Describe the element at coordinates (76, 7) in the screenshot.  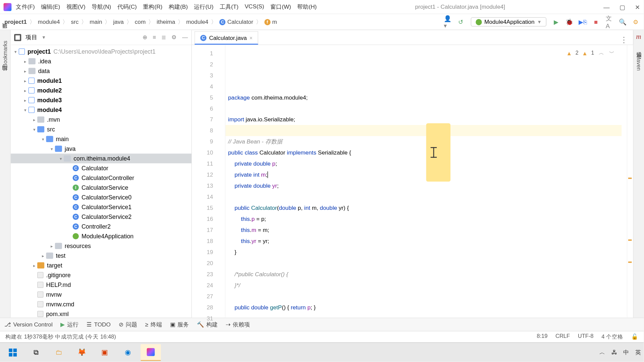
I see `menu-item: 视图(V)` at that location.